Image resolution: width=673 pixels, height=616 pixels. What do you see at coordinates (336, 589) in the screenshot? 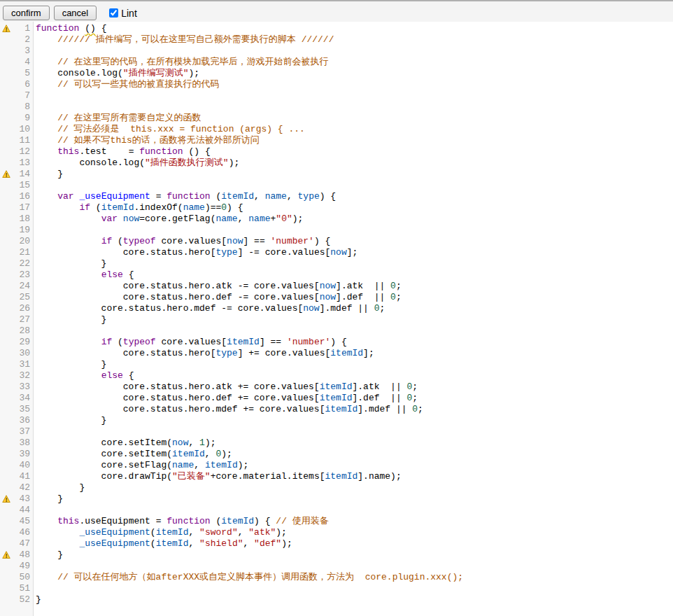
I see `code-line-row: 51` at bounding box center [336, 589].